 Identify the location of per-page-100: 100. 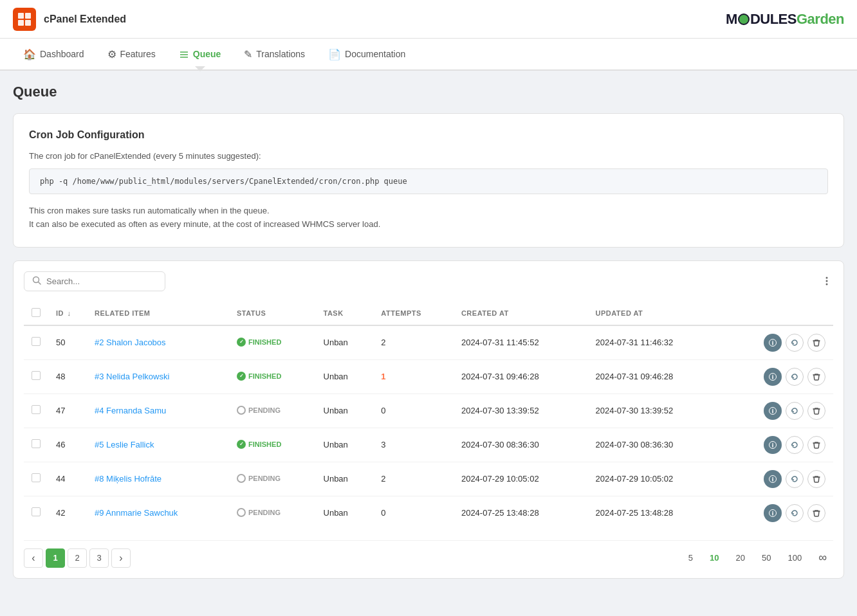
(795, 558).